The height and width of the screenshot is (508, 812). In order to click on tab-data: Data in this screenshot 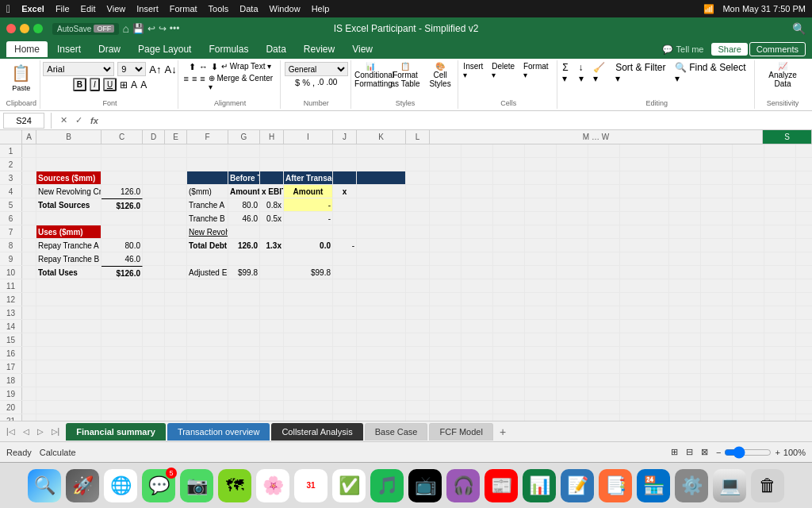, I will do `click(276, 49)`.